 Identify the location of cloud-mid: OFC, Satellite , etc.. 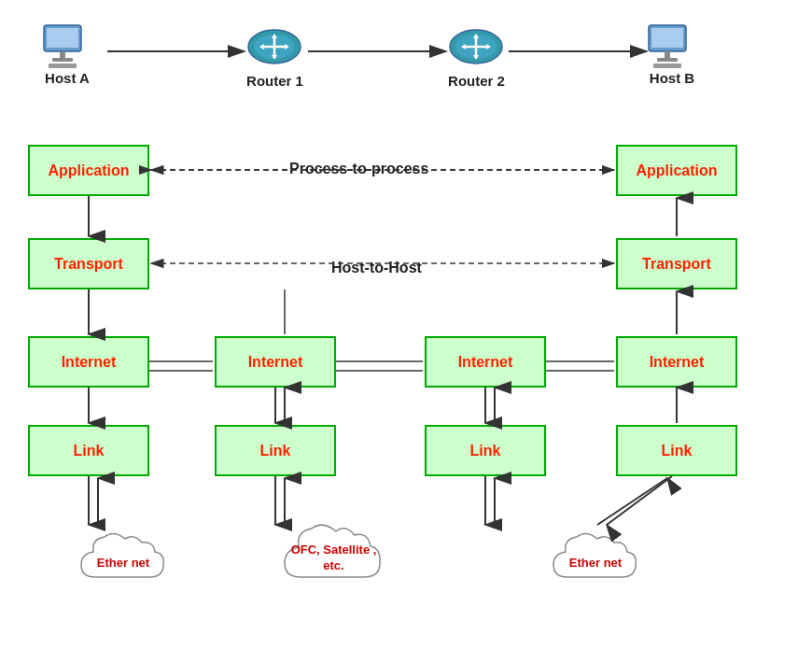
(334, 558).